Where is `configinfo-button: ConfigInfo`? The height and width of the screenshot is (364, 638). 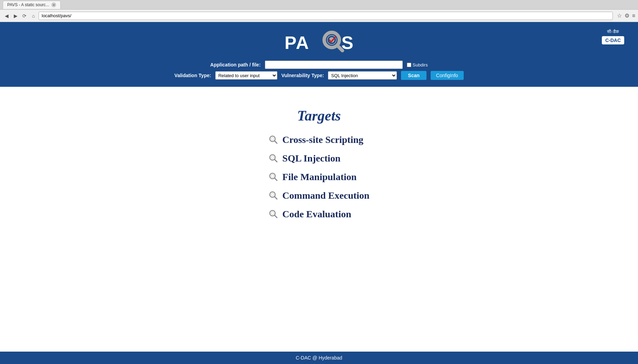 configinfo-button: ConfigInfo is located at coordinates (447, 75).